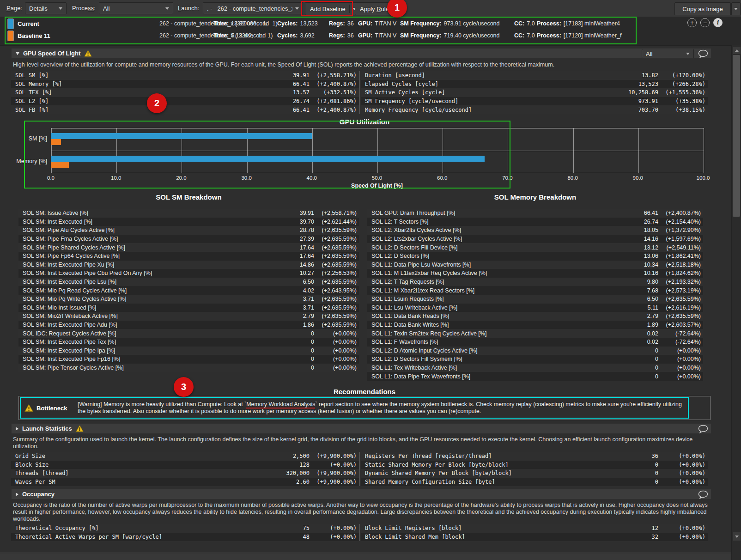  What do you see at coordinates (370, 24) in the screenshot?
I see `baseline-row: Current 262 - compute_tendencies_x (3200…` at bounding box center [370, 24].